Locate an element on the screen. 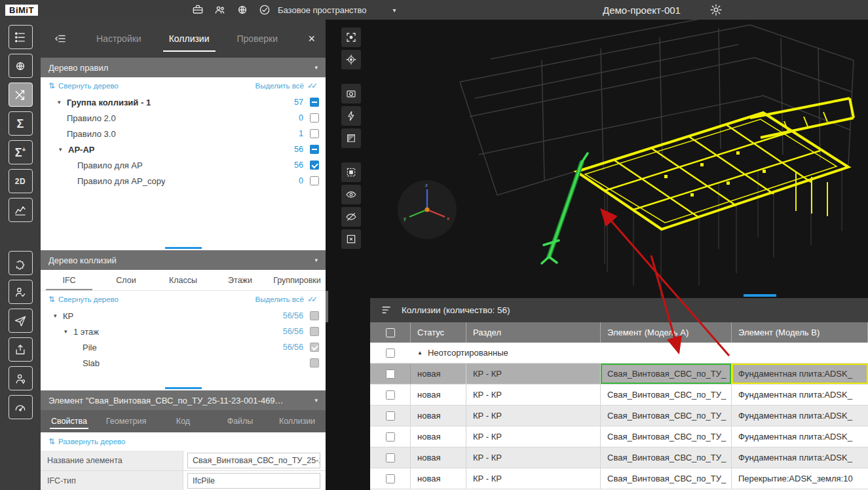  tab-properties: Свойства is located at coordinates (69, 421).